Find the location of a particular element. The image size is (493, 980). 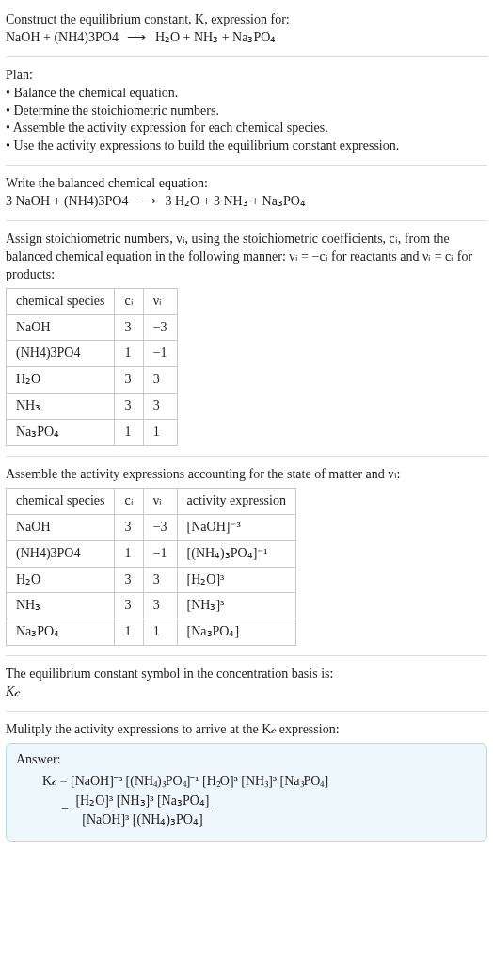

balanced-rhs: 3 H₂O + 3 NH₃ + Na₃PO₄ is located at coordinates (235, 201).